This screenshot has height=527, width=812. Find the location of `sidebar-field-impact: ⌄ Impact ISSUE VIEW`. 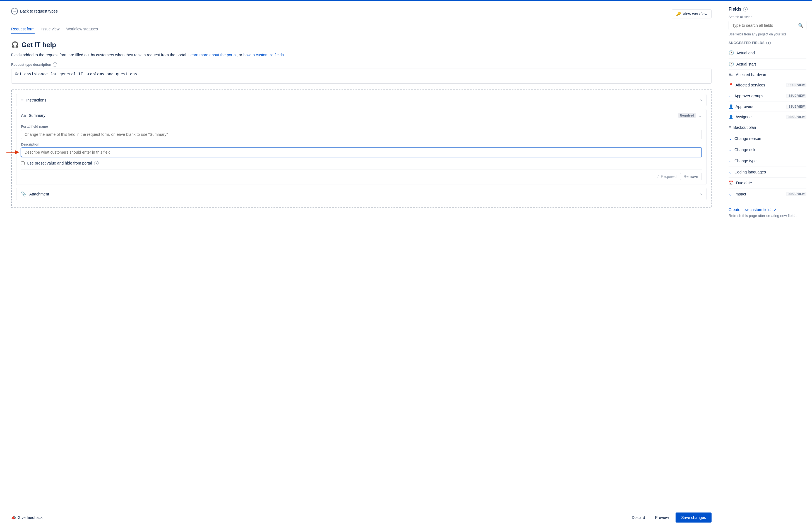

sidebar-field-impact: ⌄ Impact ISSUE VIEW is located at coordinates (768, 194).